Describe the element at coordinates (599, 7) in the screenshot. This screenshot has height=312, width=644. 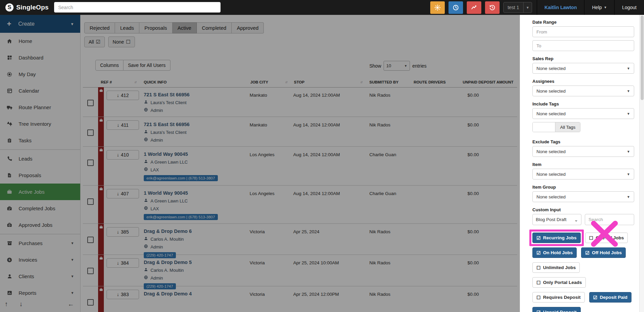
I see `help-menu: Help▼` at that location.